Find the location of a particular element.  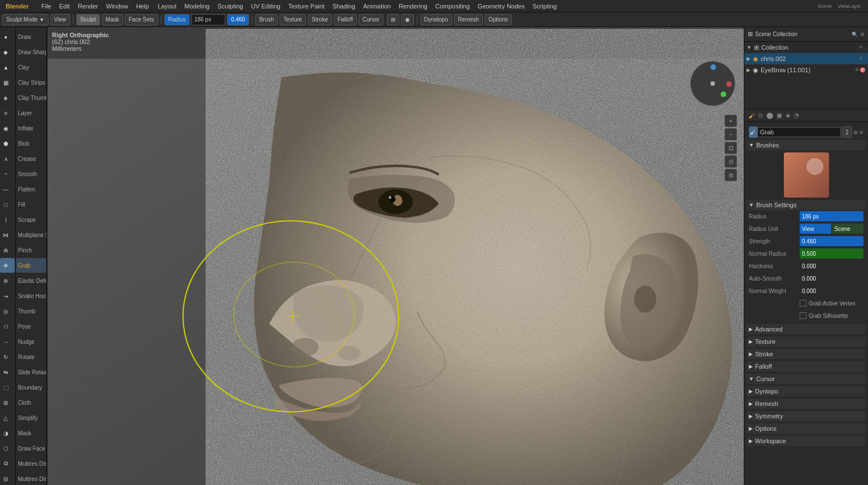

tool-label-clay-strips: Clay Strips is located at coordinates (31, 82).